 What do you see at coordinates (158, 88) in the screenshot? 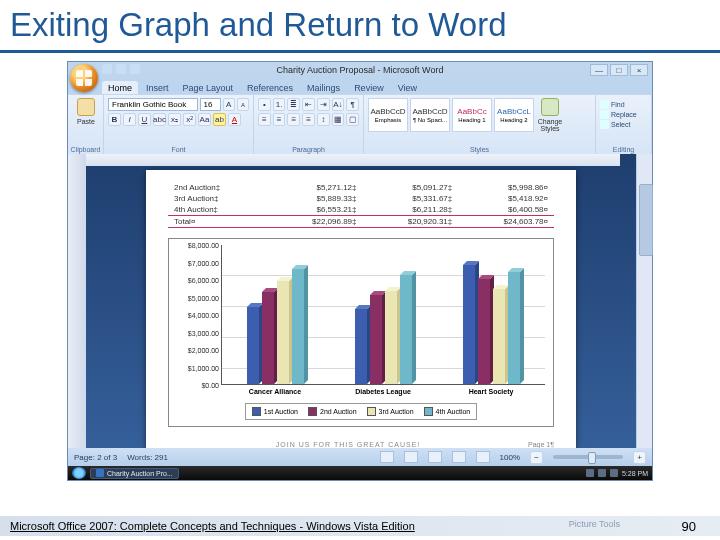
I see `tab-insert: Insert` at bounding box center [158, 88].